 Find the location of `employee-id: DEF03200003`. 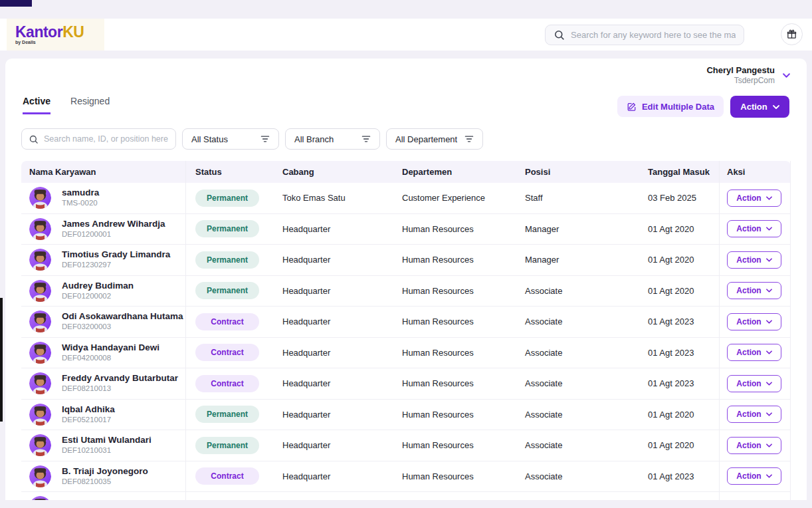

employee-id: DEF03200003 is located at coordinates (122, 327).